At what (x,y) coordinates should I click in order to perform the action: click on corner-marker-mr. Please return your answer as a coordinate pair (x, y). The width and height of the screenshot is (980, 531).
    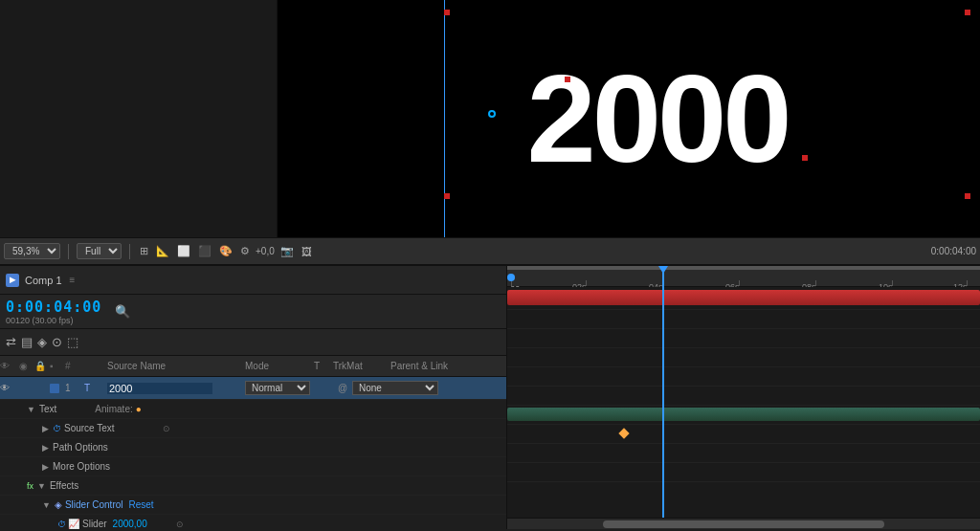
    Looking at the image, I should click on (805, 158).